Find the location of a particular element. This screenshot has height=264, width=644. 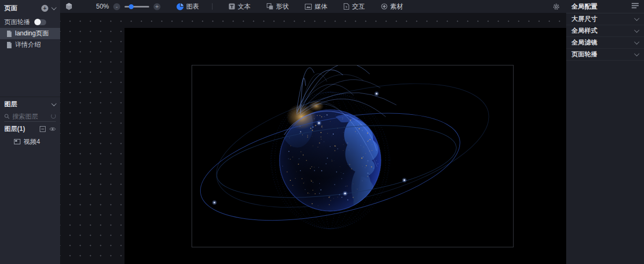

config-section-global-style: 全局样式 is located at coordinates (605, 31).